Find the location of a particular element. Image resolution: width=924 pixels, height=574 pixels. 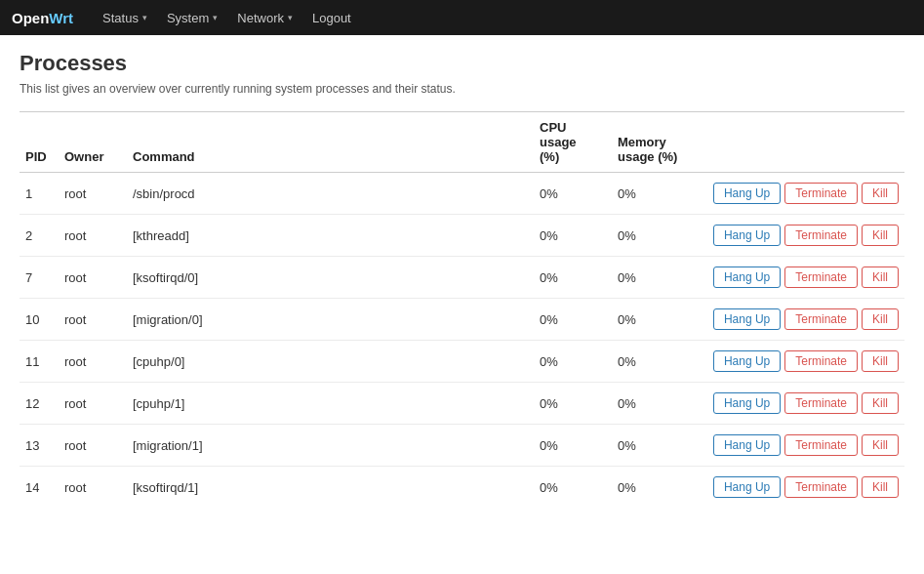

table-row: 7root[ksoftirqd/0]0%0%Hang UpTerminateKi… is located at coordinates (462, 277).